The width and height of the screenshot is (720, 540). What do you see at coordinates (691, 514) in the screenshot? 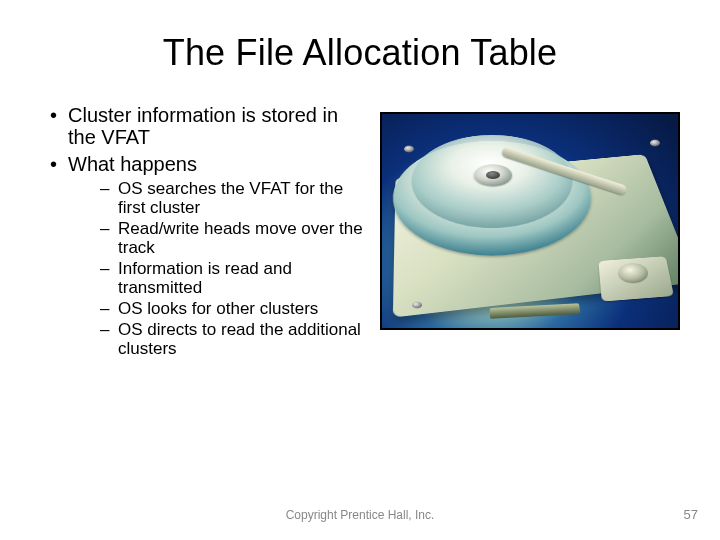
I see `page-number: 57` at bounding box center [691, 514].